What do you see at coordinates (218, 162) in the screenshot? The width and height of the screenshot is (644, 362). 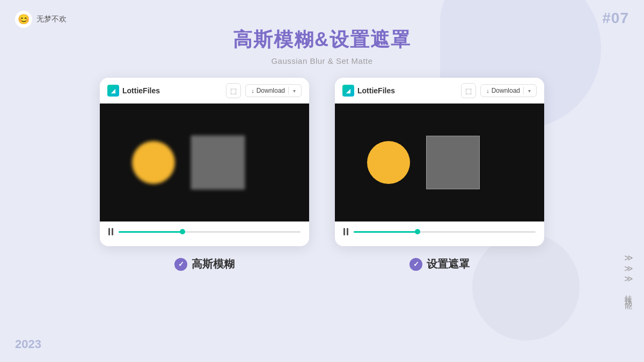 I see `left-gray-rect` at bounding box center [218, 162].